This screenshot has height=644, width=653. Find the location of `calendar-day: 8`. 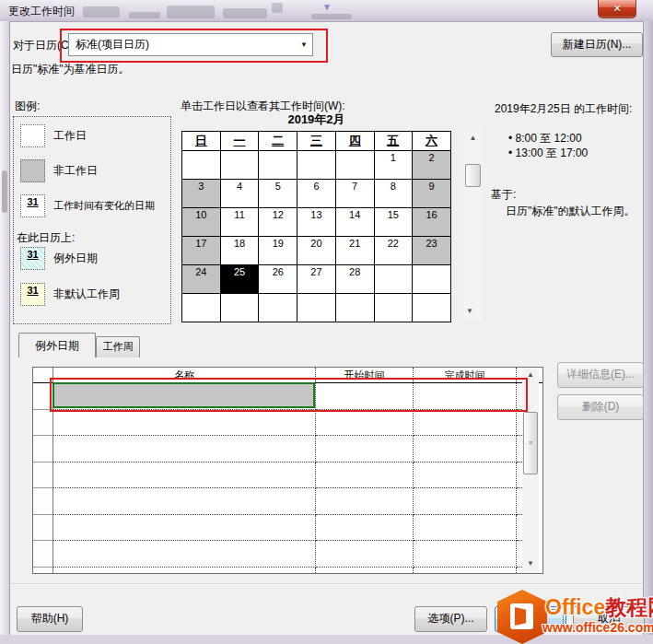

calendar-day: 8 is located at coordinates (393, 193).